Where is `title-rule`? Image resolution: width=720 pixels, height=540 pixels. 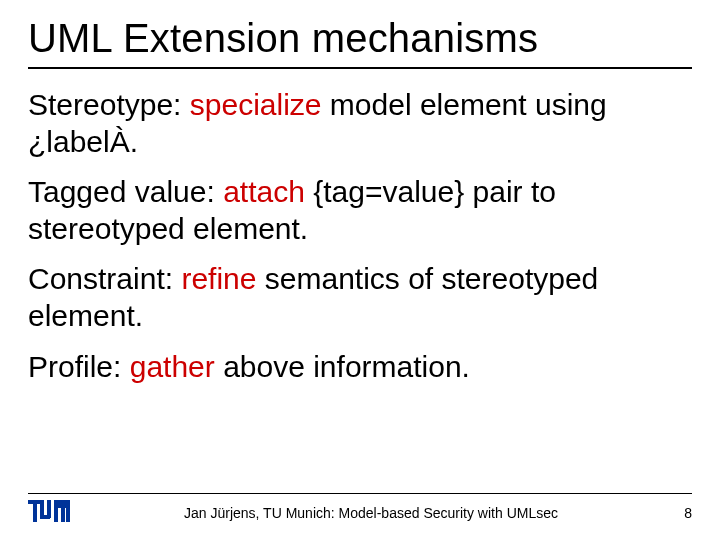 title-rule is located at coordinates (360, 68).